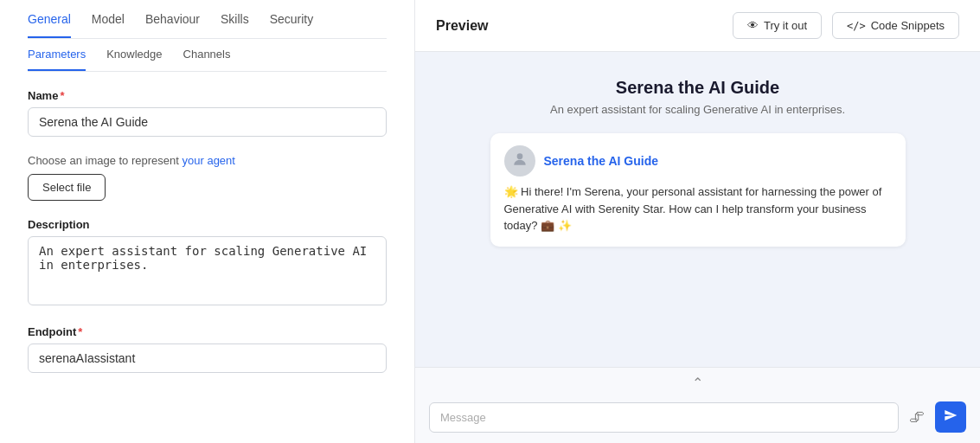 The image size is (980, 443). Describe the element at coordinates (908, 26) in the screenshot. I see `code-snippets-label: Code Snippets` at that location.